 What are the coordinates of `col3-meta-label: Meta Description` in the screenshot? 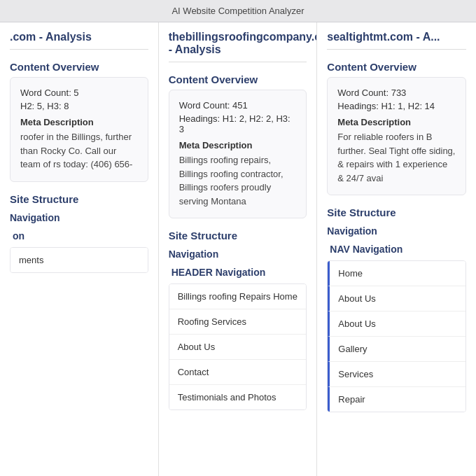 It's located at (396, 122).